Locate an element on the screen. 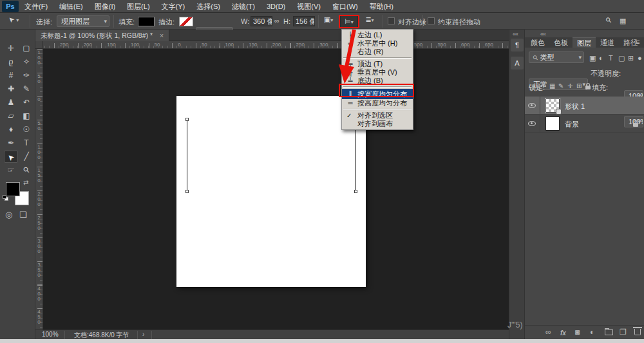 This screenshot has width=644, height=343. layer-style-icon: fx is located at coordinates (563, 333).